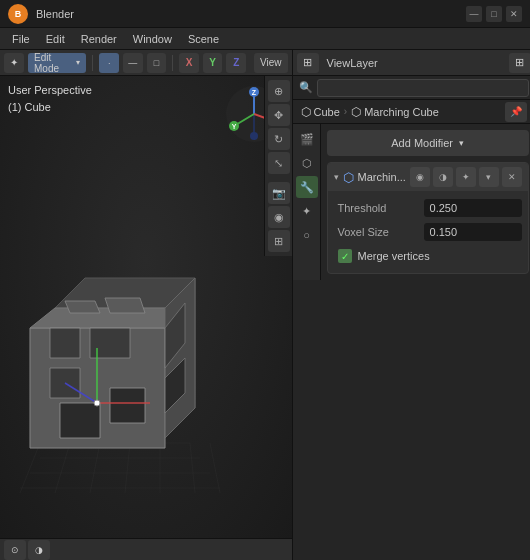 The width and height of the screenshot is (530, 560). Describe the element at coordinates (394, 256) in the screenshot. I see `merge-vertices-label: Merge vertices` at that location.